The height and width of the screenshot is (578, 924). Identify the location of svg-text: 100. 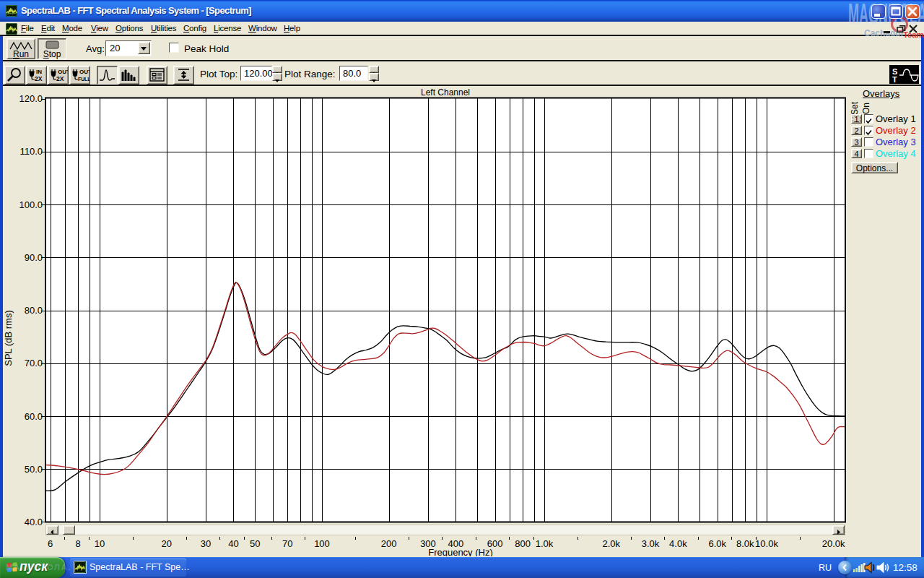
(322, 543).